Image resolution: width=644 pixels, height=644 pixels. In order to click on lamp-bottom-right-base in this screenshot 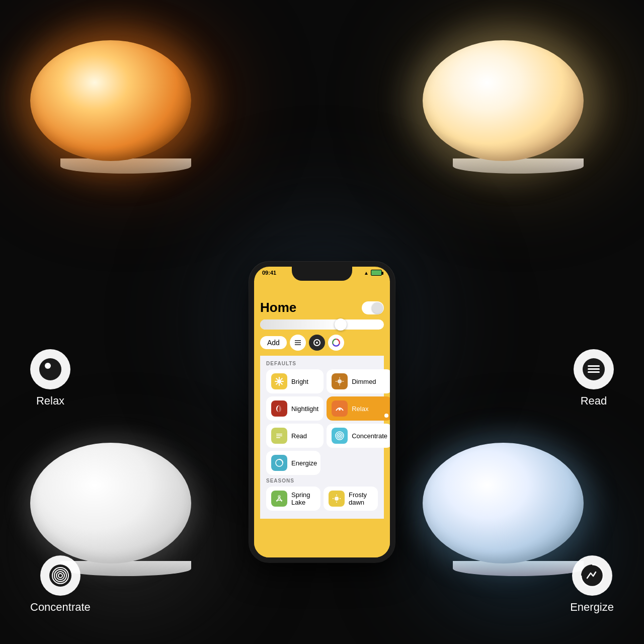, I will do `click(518, 569)`.